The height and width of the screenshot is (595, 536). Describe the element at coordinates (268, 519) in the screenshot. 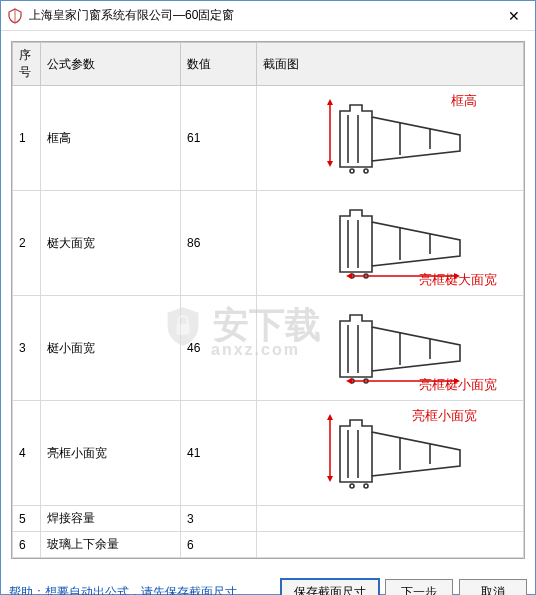

I see `table-row: 5 焊接容量 3` at that location.